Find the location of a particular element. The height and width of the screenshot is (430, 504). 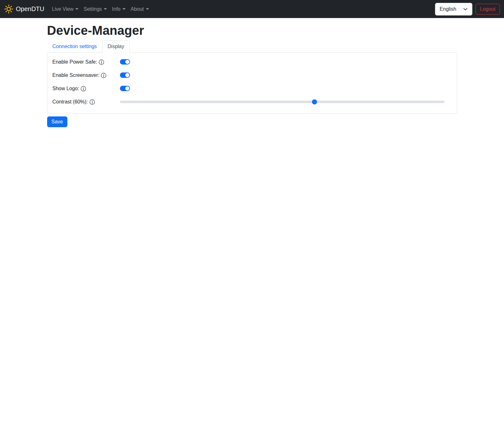

sun-icon is located at coordinates (9, 9).